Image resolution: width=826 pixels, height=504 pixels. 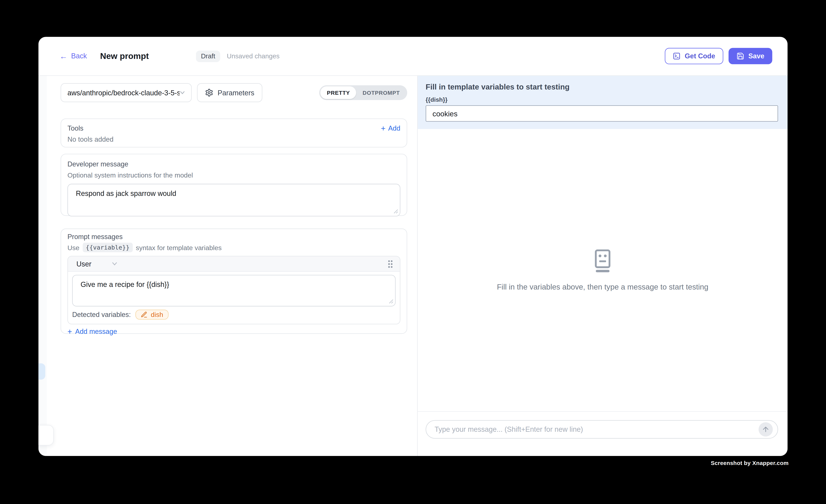 I want to click on save-floppy-icon, so click(x=740, y=56).